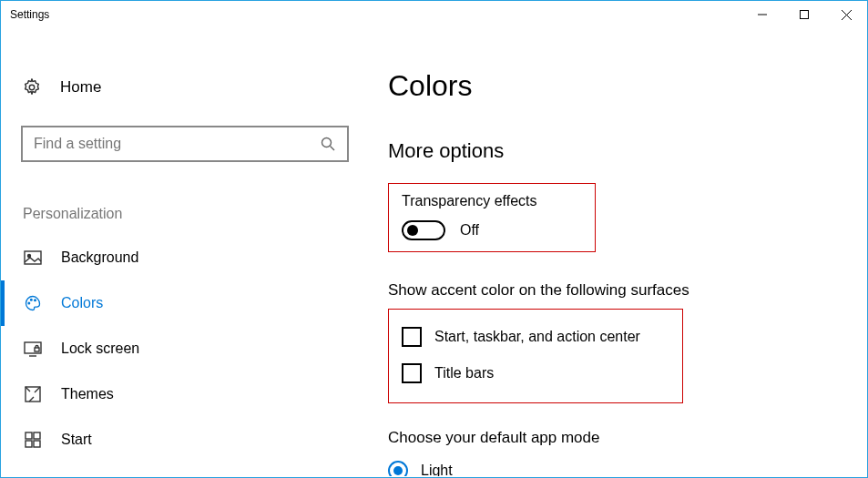  I want to click on page-title: Colors, so click(618, 86).